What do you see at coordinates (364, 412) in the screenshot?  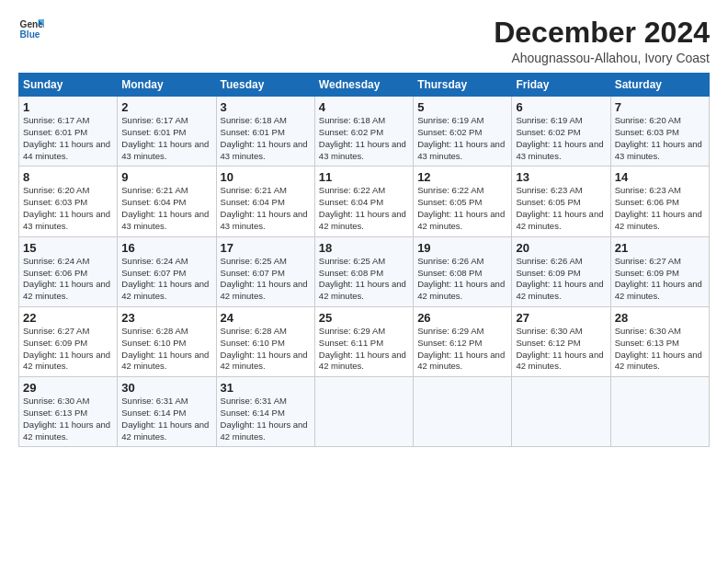 I see `calendar-week-row: 29Sunrise: 6:30 AM Sunset: 6:13 PM Dayli…` at bounding box center [364, 412].